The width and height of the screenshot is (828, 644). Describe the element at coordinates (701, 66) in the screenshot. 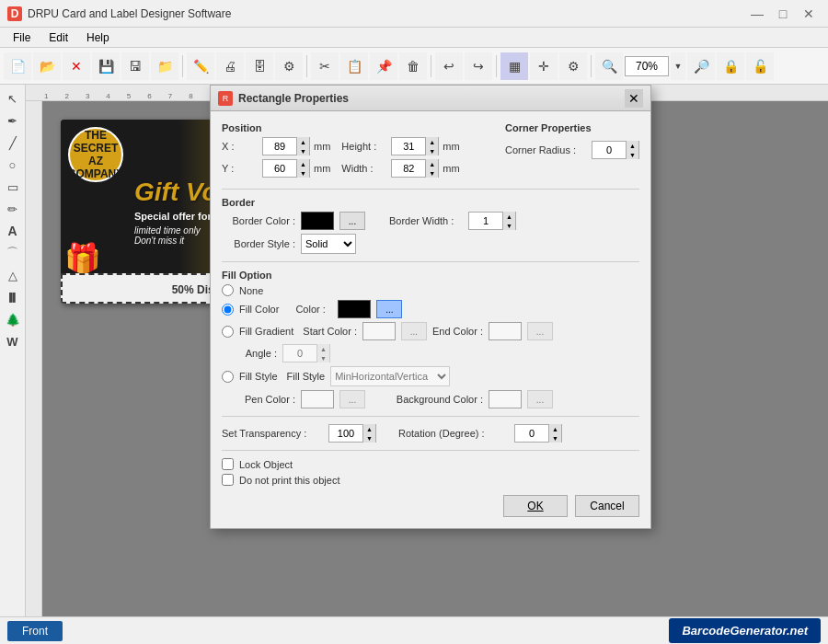

I see `zoom-out-button: 🔎` at that location.